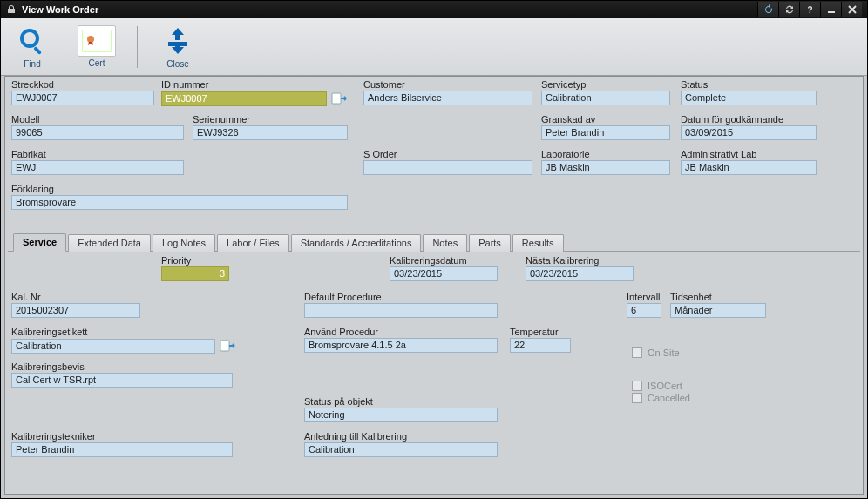 The height and width of the screenshot is (499, 868). What do you see at coordinates (851, 10) in the screenshot?
I see `close-window-button` at bounding box center [851, 10].